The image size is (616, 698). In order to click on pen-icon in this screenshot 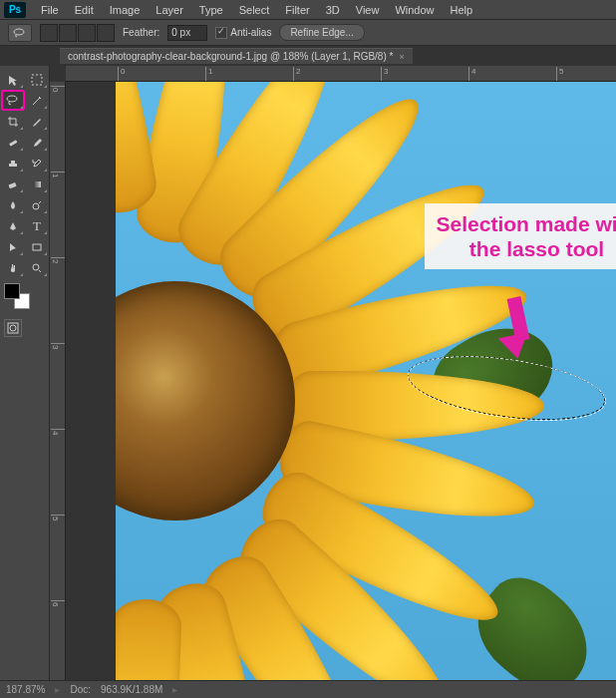, I will do `click(13, 226)`.